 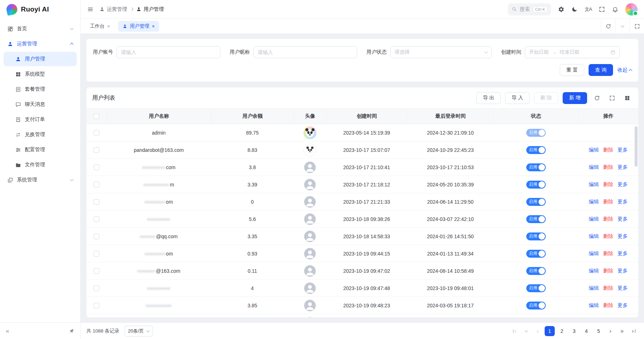 What do you see at coordinates (615, 9) in the screenshot?
I see `notification-bell-icon` at bounding box center [615, 9].